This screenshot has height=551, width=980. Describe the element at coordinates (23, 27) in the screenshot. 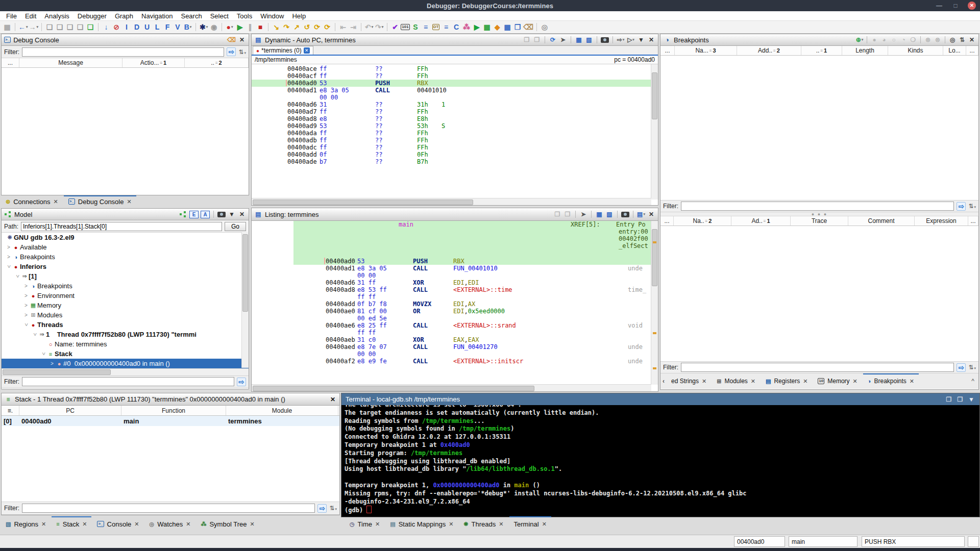

I see `navigate-back-icon: ←▾` at that location.